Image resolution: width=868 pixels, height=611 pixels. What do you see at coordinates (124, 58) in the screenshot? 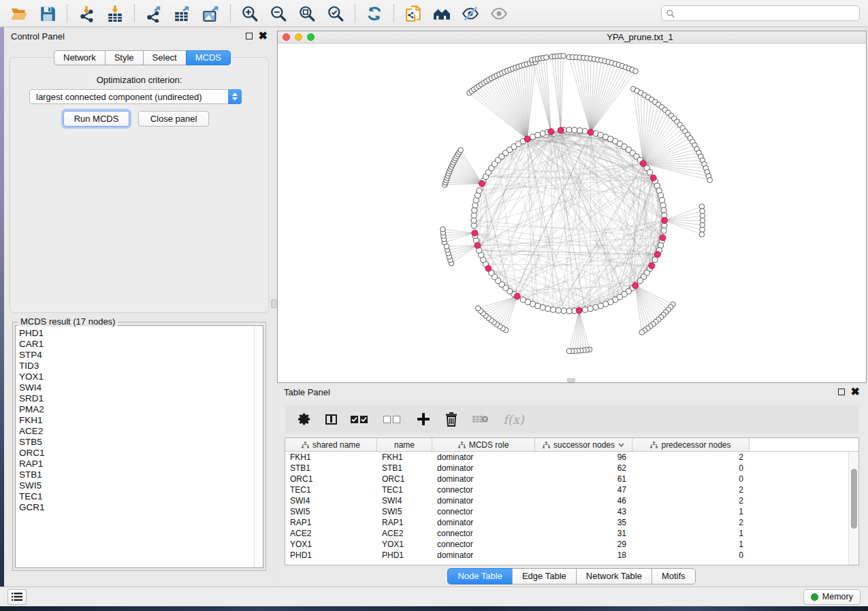
I see `tab-style: Style` at bounding box center [124, 58].